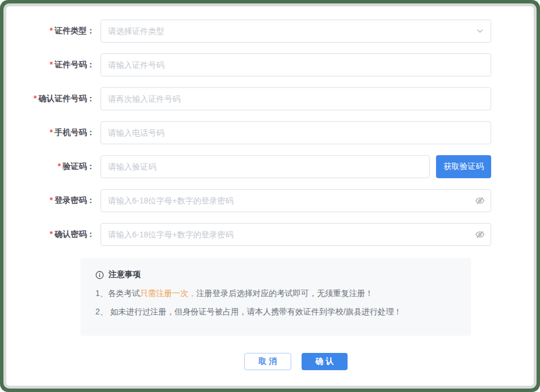 This screenshot has width=540, height=392. Describe the element at coordinates (296, 99) in the screenshot. I see `confirm-id-number-input` at that location.